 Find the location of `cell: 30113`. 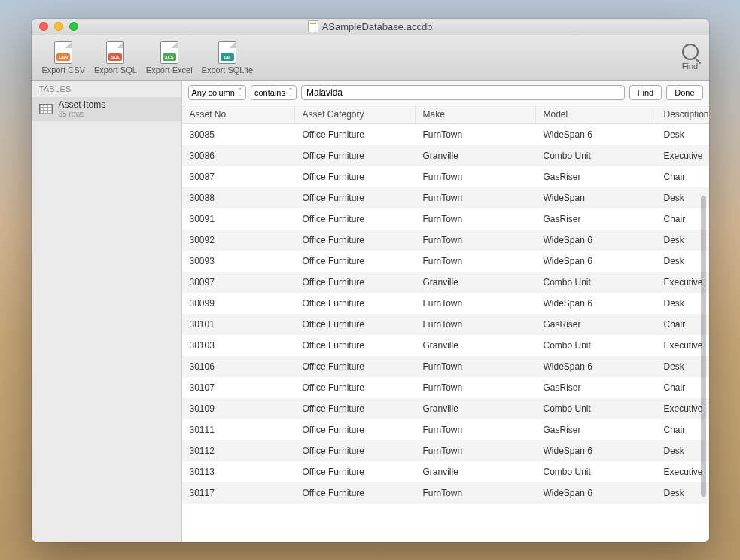

cell: 30113 is located at coordinates (239, 472).